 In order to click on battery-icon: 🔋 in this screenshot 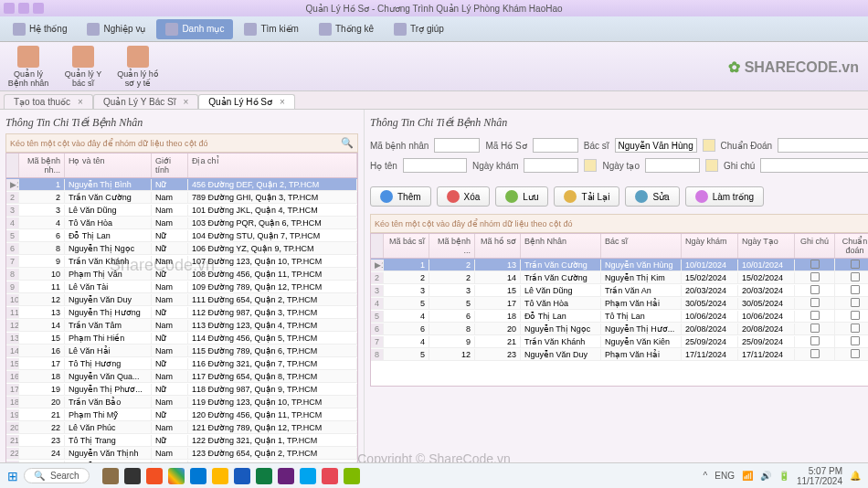, I will do `click(784, 475)`.